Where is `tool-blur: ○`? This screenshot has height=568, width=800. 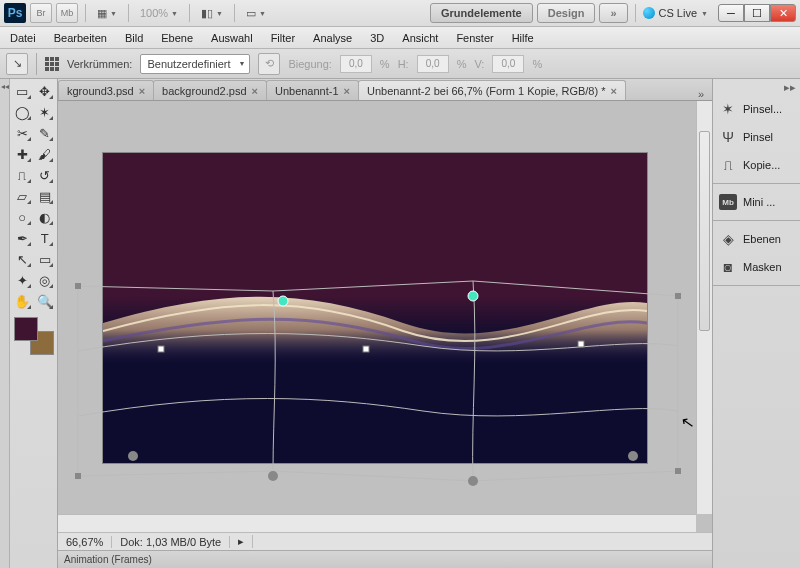 tool-blur: ○ is located at coordinates (22, 218).